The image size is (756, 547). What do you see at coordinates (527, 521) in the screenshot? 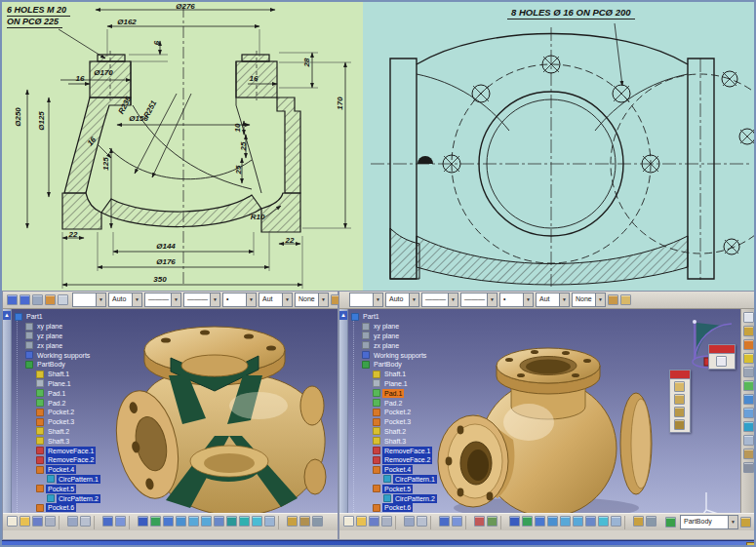
I see `fit-all-icon` at bounding box center [527, 521].